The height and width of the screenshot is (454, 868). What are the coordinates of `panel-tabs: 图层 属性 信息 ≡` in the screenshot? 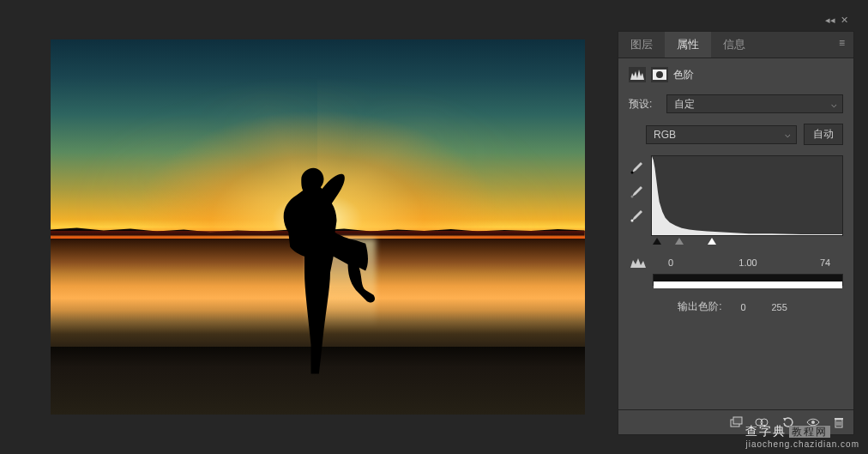 It's located at (736, 45).